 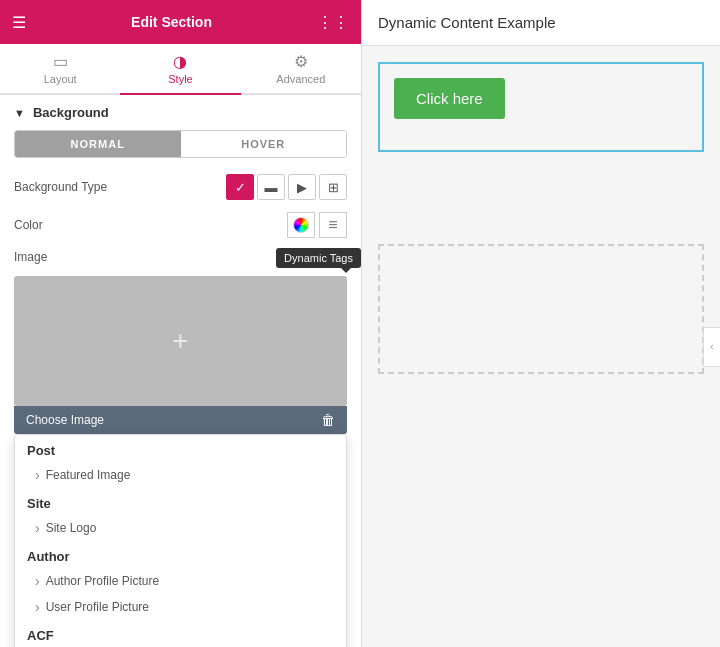 I want to click on choose-image-label: Choose Image, so click(x=65, y=420).